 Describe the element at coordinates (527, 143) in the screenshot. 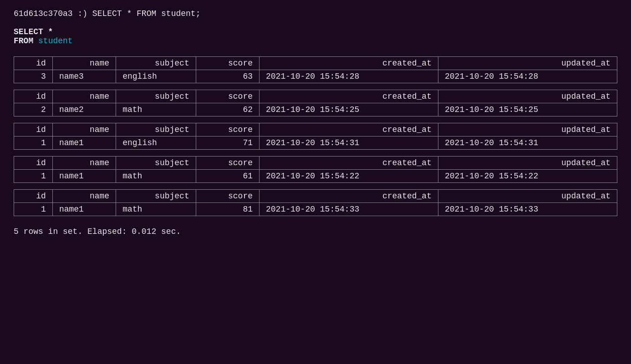

I see `cell-updated_at: 2021-10-20 15:54:31` at that location.